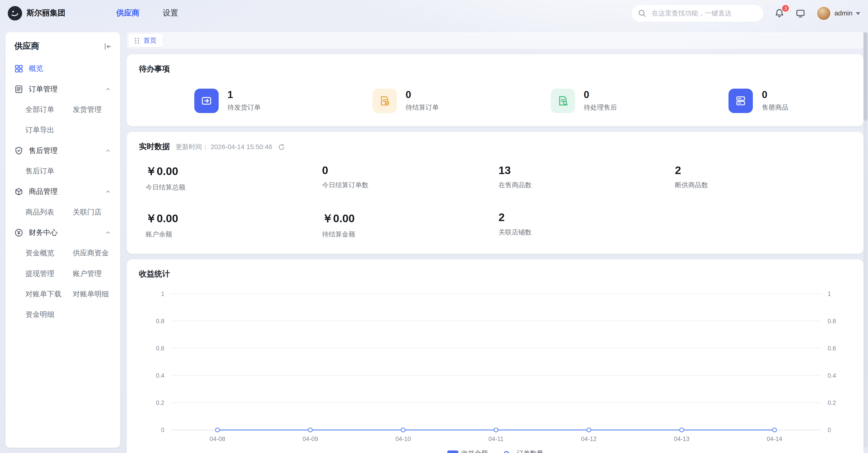  What do you see at coordinates (762, 101) in the screenshot?
I see `todo-item-sold-out: 0 售罄商品` at bounding box center [762, 101].